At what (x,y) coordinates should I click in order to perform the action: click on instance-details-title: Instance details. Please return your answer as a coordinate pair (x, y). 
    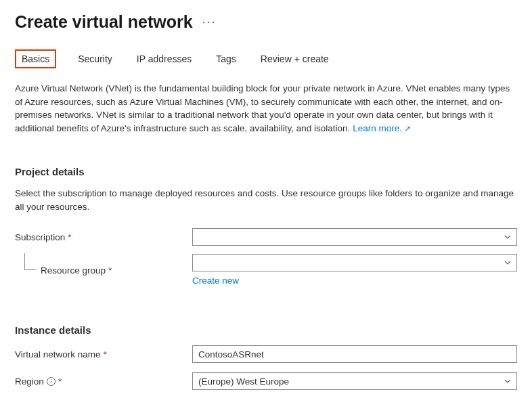
    Looking at the image, I should click on (266, 330).